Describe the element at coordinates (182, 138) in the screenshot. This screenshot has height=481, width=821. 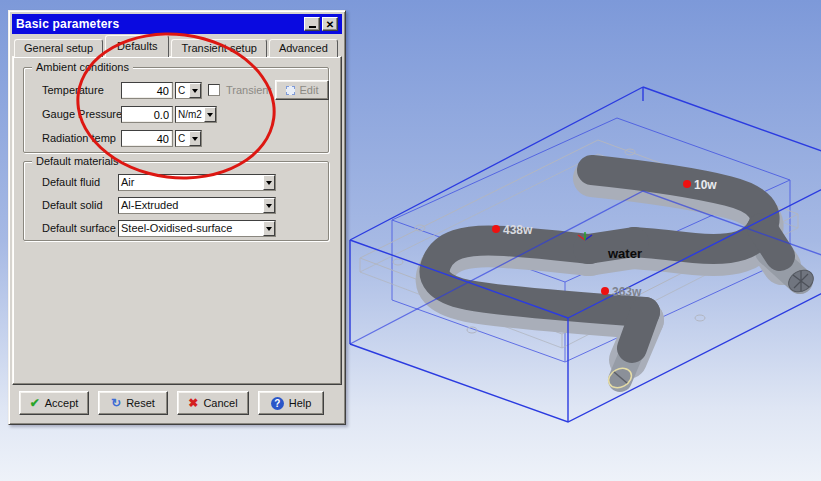
I see `radiation-temp-unit-value: C` at that location.